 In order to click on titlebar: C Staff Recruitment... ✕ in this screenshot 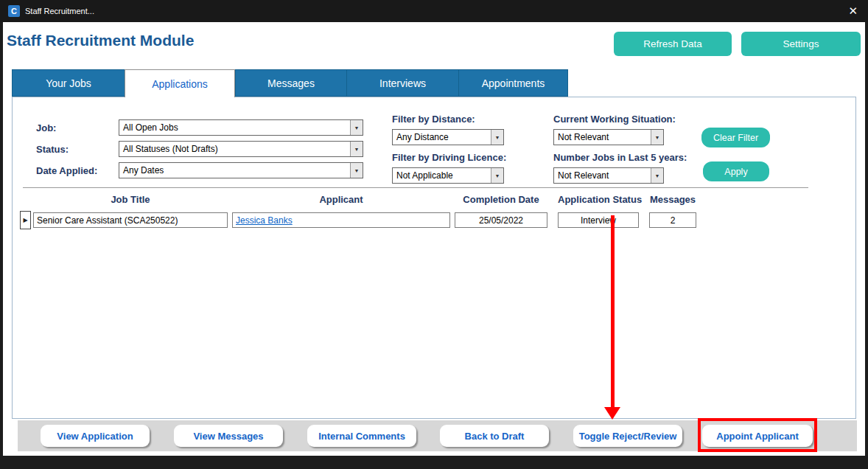, I will do `click(434, 11)`.